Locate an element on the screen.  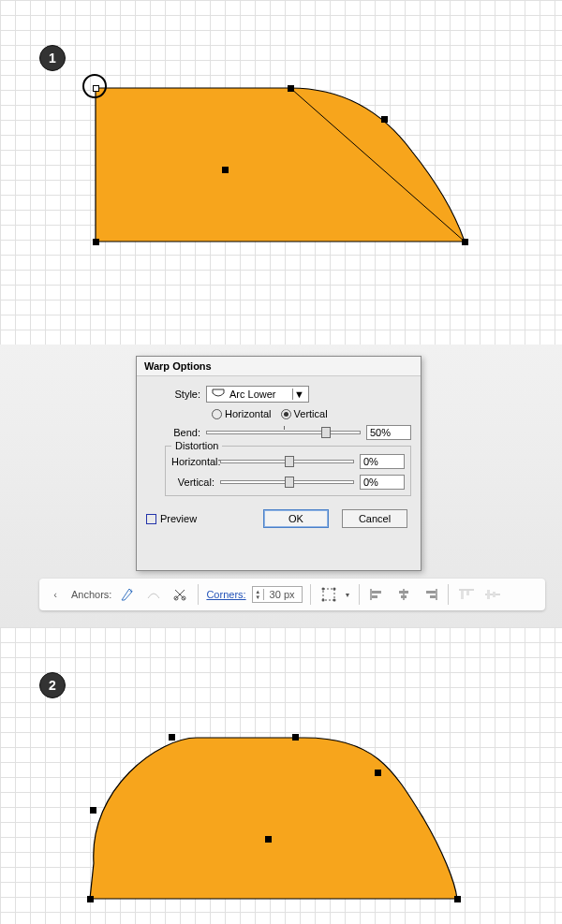
style-label: Style: is located at coordinates (176, 394).